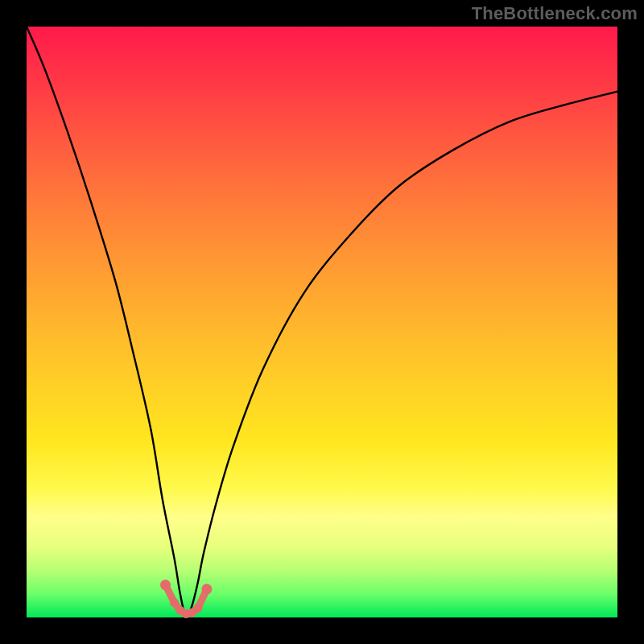 Image resolution: width=644 pixels, height=644 pixels. What do you see at coordinates (555, 14) in the screenshot?
I see `watermark-text: TheBottleneck.com` at bounding box center [555, 14].